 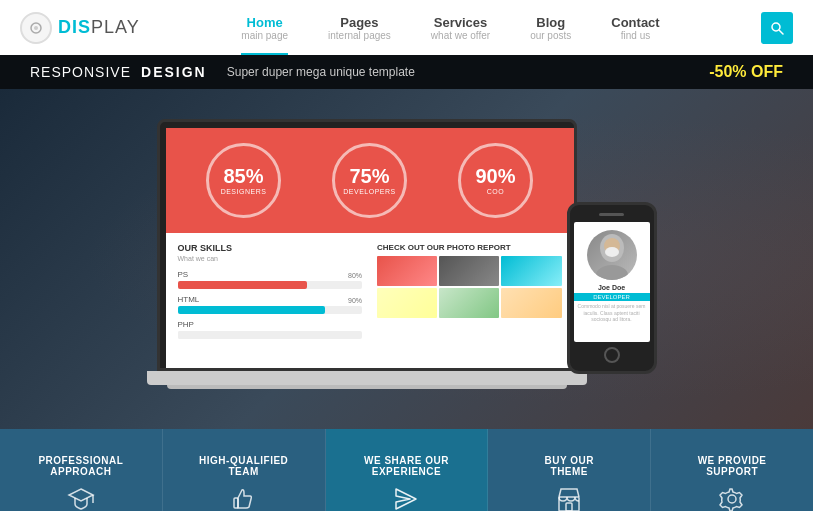 I want to click on store-icon, so click(x=569, y=498).